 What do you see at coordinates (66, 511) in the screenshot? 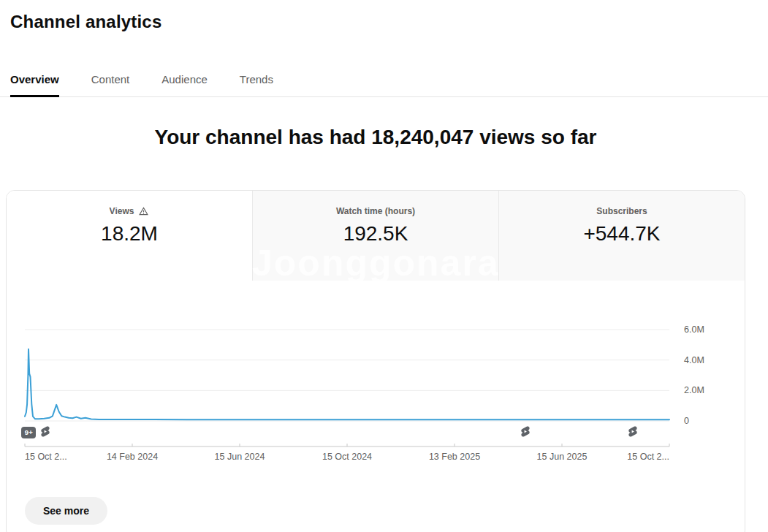
I see `see-more-button: See more` at bounding box center [66, 511].